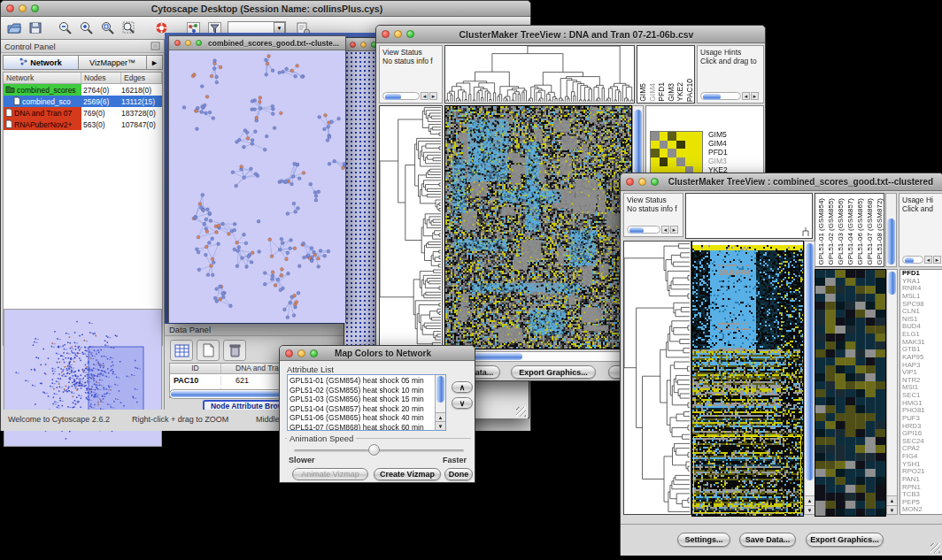 The image size is (942, 560). Describe the element at coordinates (830, 232) in the screenshot. I see `tv2-column-label: GPL51-02 (GSM855)` at that location.